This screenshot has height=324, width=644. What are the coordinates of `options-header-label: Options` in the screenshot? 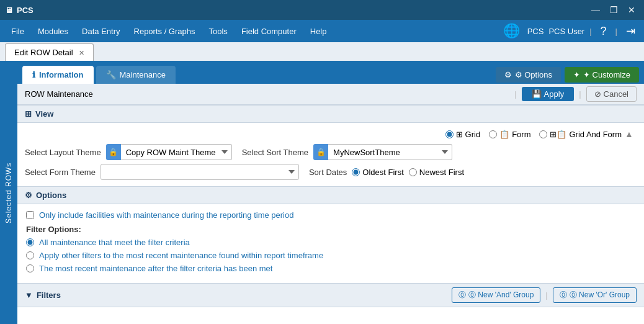 It's located at (51, 195).